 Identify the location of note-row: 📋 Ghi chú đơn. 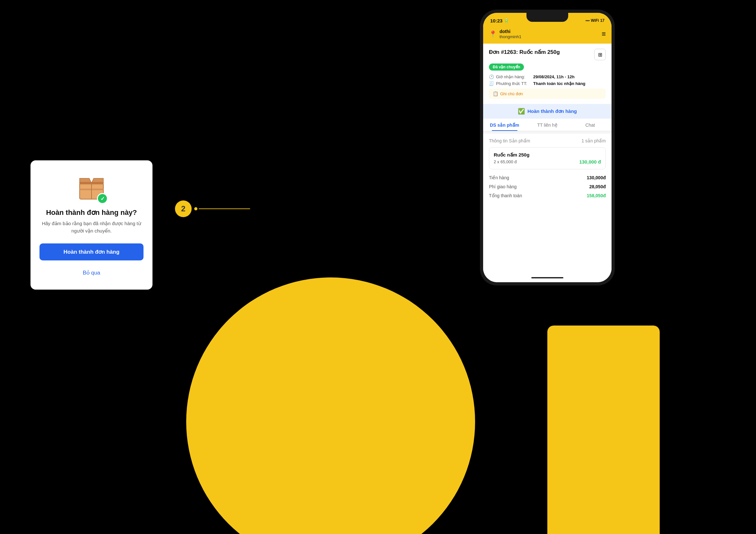
(547, 93).